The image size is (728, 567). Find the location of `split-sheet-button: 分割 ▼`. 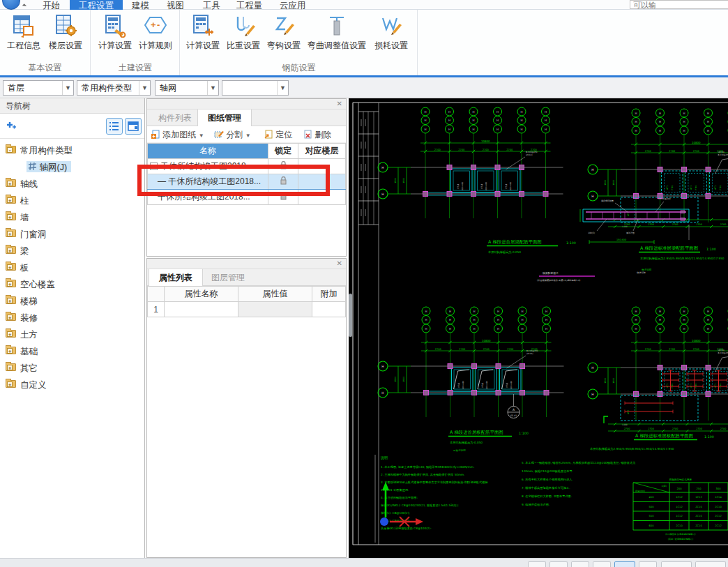

split-sheet-button: 分割 ▼ is located at coordinates (233, 135).